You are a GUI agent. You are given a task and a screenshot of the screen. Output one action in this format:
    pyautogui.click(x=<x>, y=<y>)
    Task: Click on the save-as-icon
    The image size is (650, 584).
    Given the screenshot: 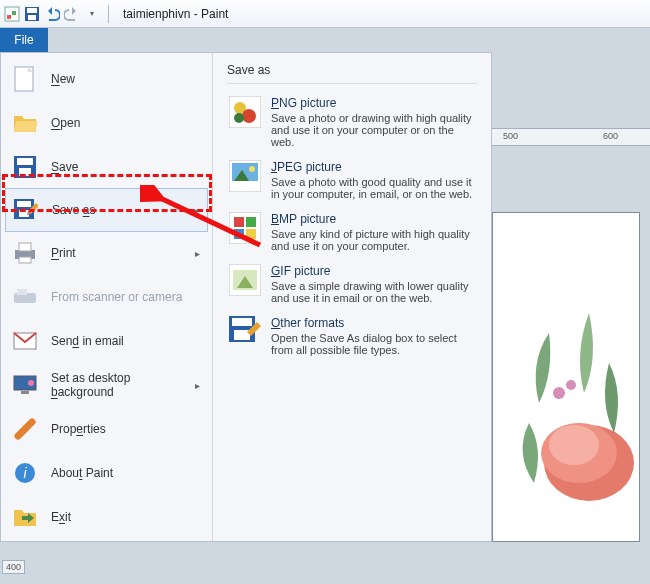 What is the action you would take?
    pyautogui.click(x=26, y=210)
    